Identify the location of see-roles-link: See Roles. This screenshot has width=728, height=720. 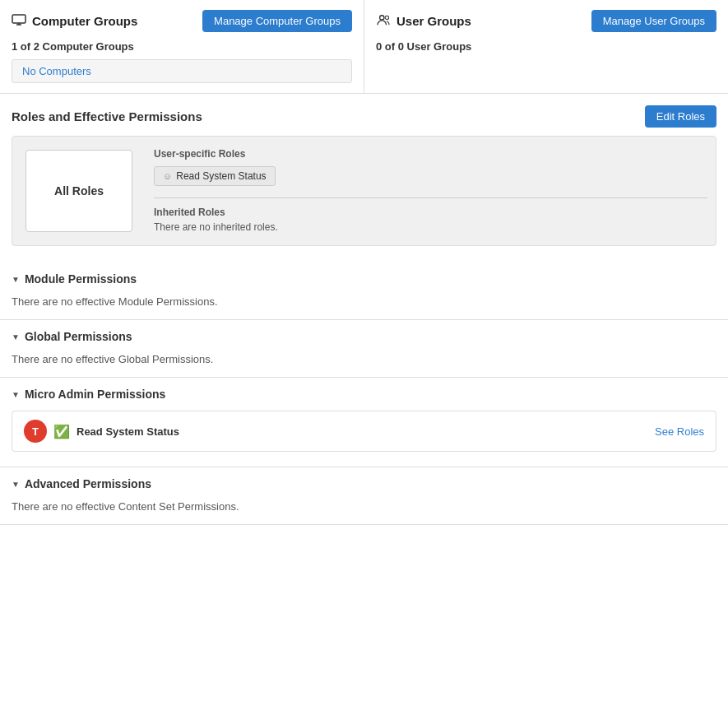
(679, 431).